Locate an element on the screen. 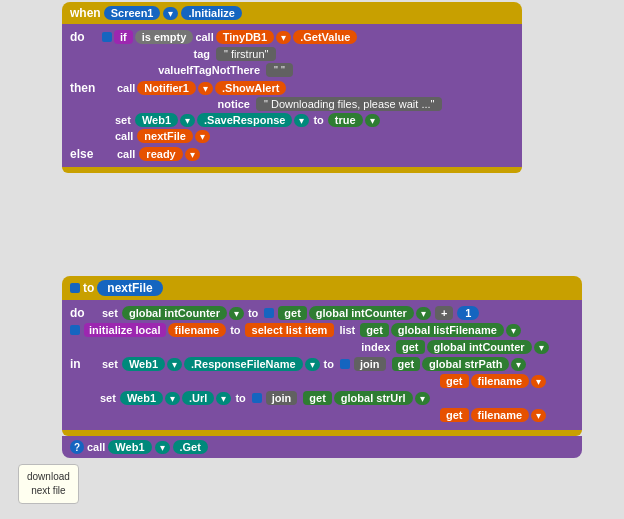 Image resolution: width=624 pixels, height=519 pixels. s2-url-label: .Url is located at coordinates (198, 398).